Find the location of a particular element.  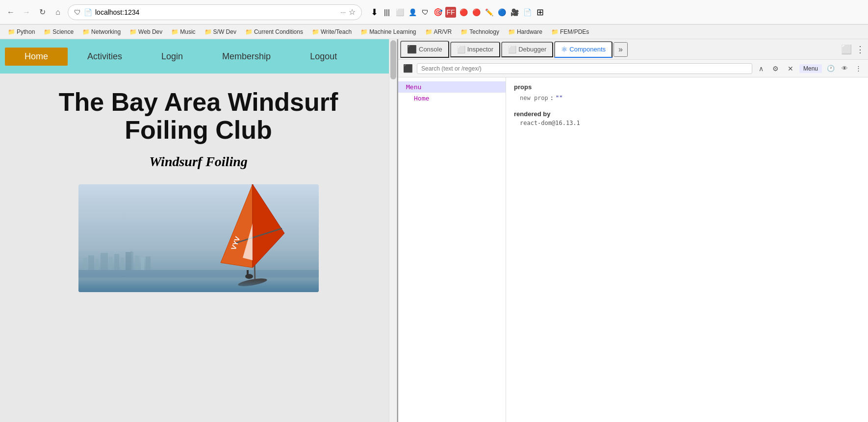

nav-membership: Membership is located at coordinates (246, 57).